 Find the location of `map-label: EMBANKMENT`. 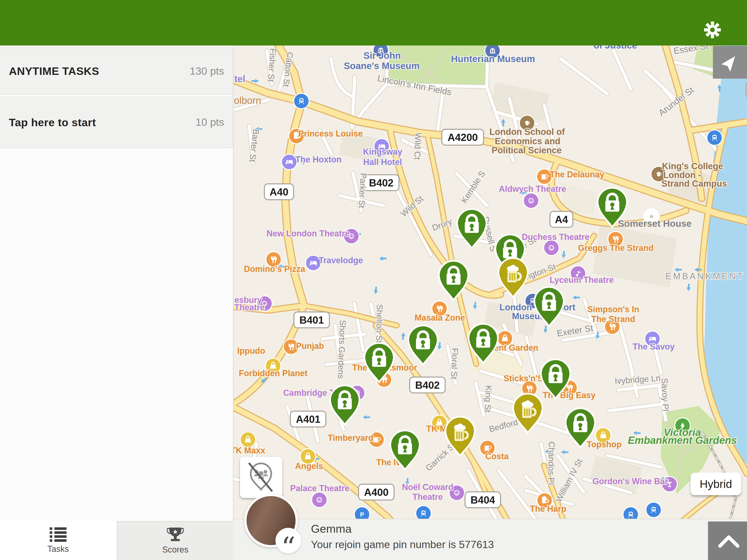

map-label: EMBANKMENT is located at coordinates (705, 276).